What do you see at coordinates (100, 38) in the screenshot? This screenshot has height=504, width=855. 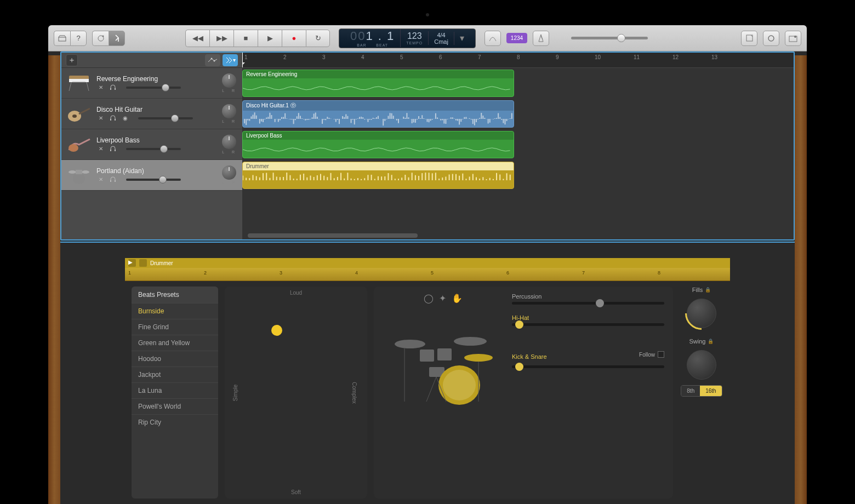 I see `smart-controls-button` at bounding box center [100, 38].